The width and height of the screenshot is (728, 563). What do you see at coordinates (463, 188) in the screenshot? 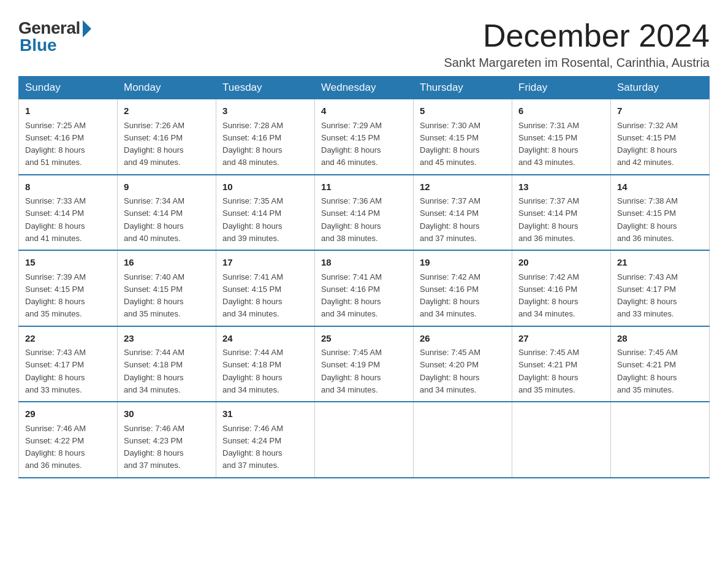
I see `day-number: 12` at bounding box center [463, 188].